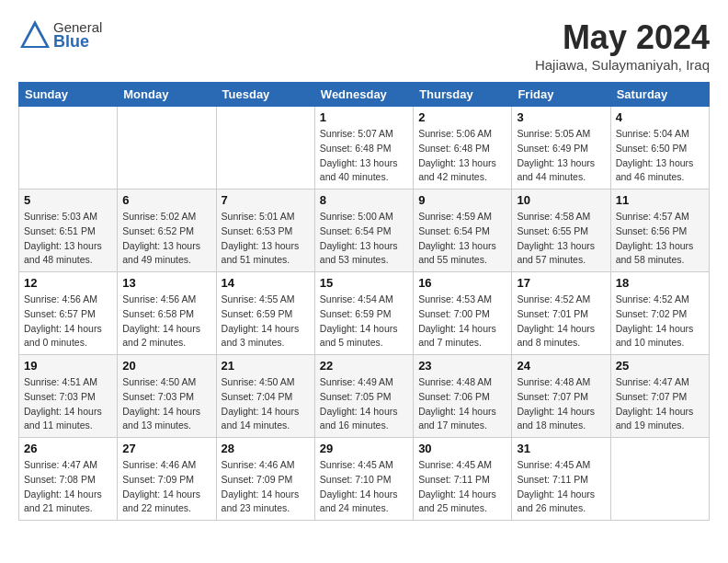 This screenshot has width=728, height=563. What do you see at coordinates (266, 322) in the screenshot?
I see `day-info: Sunrise: 4:55 AM Sunset: 6:59 PM Dayligh…` at bounding box center [266, 322].